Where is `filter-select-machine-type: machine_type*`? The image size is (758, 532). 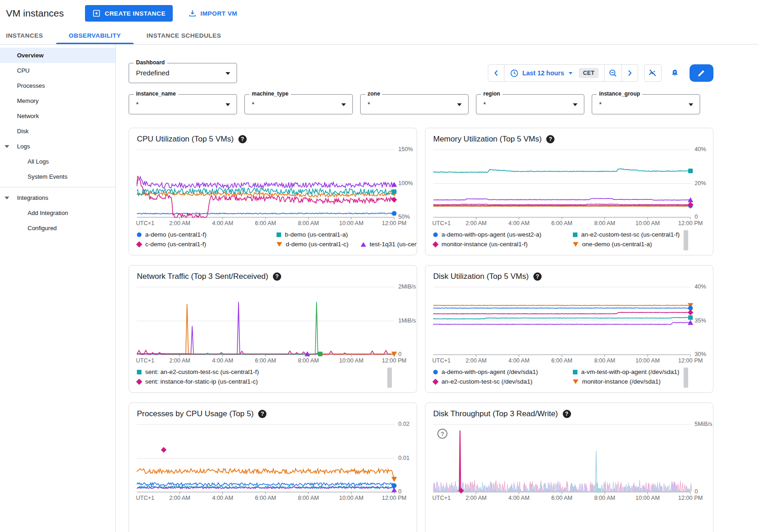 filter-select-machine-type: machine_type* is located at coordinates (299, 104).